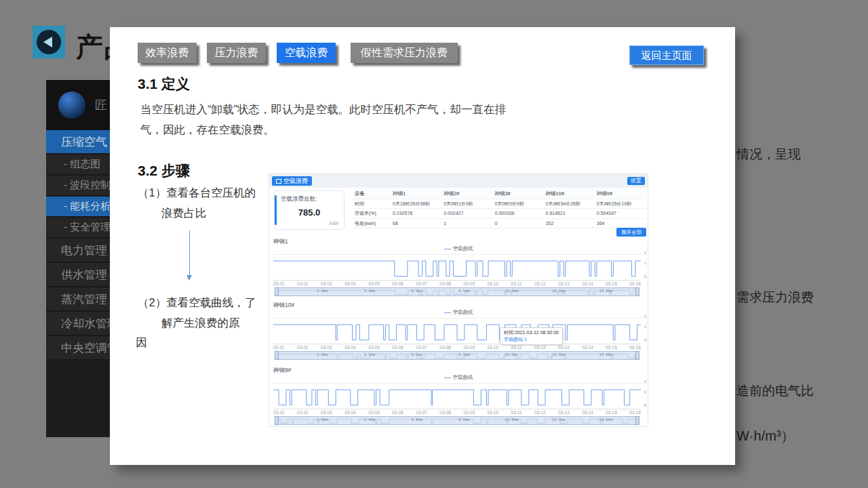 This screenshot has height=488, width=868. I want to click on settings-button: 设置, so click(636, 181).